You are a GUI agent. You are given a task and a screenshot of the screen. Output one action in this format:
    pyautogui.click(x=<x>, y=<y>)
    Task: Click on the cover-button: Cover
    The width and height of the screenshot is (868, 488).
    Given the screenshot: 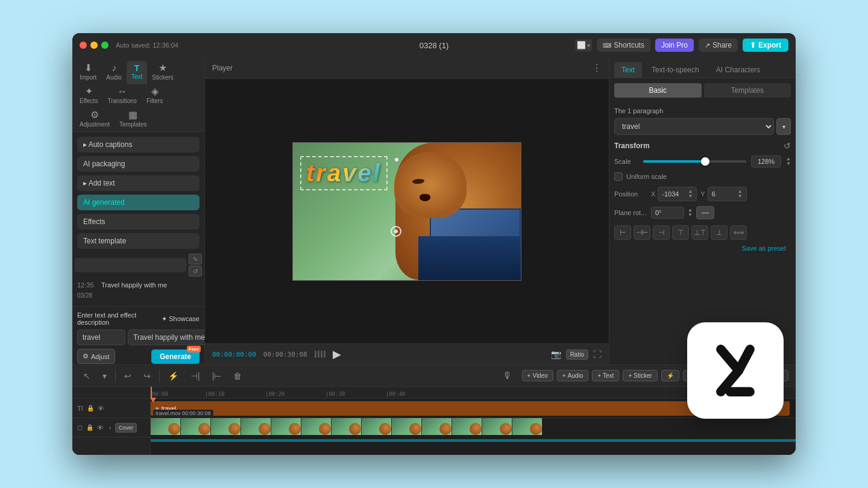 What is the action you would take?
    pyautogui.click(x=126, y=428)
    